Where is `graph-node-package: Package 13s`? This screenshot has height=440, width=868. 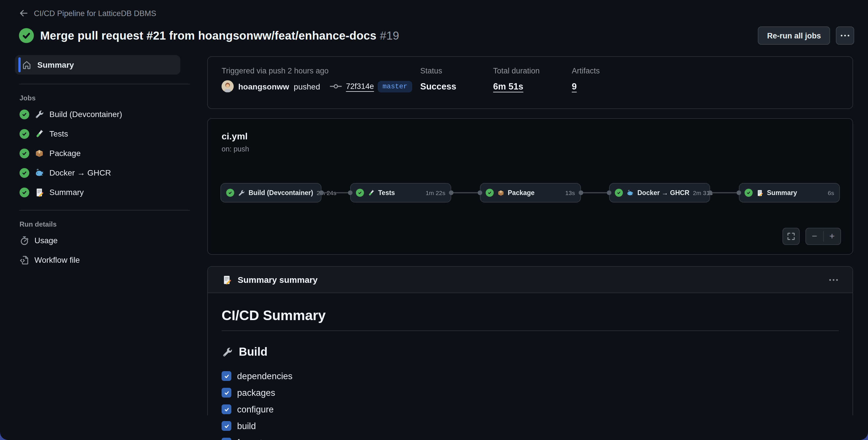
graph-node-package: Package 13s is located at coordinates (530, 193).